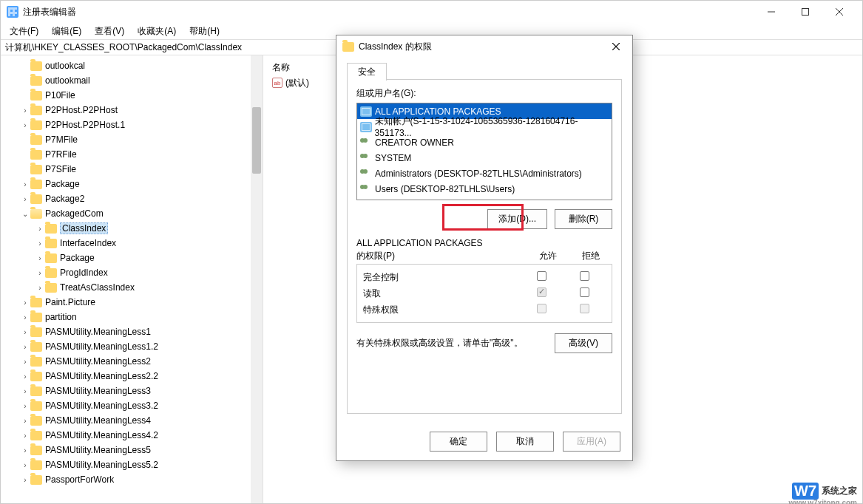 This screenshot has width=863, height=504. What do you see at coordinates (132, 110) in the screenshot?
I see `tree-item-p2phost-p2phost: ›P2PHost.P2PHost` at bounding box center [132, 110].